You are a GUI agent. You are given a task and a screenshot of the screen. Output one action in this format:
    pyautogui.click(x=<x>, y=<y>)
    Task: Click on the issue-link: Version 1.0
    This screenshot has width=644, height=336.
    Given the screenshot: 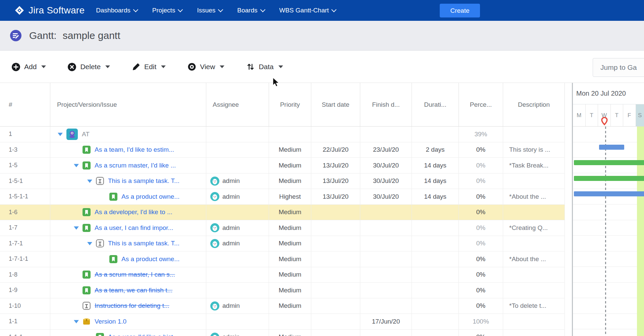 What is the action you would take?
    pyautogui.click(x=111, y=322)
    